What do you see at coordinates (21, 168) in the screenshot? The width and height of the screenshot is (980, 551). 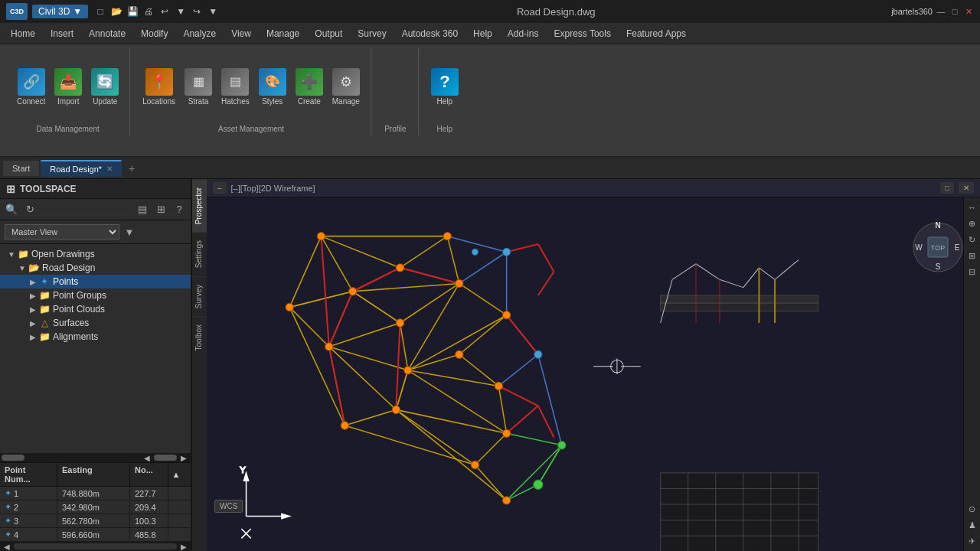 I see `tab-start: Start` at bounding box center [21, 168].